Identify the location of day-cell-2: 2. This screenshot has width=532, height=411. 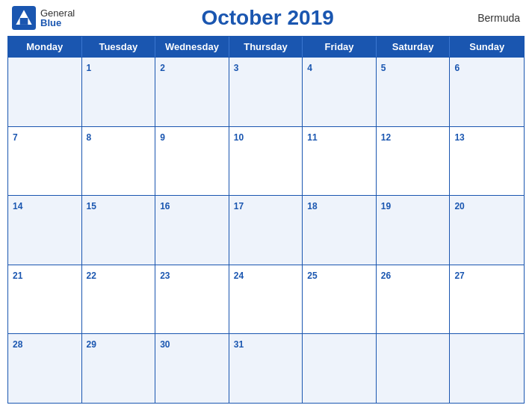
(193, 92).